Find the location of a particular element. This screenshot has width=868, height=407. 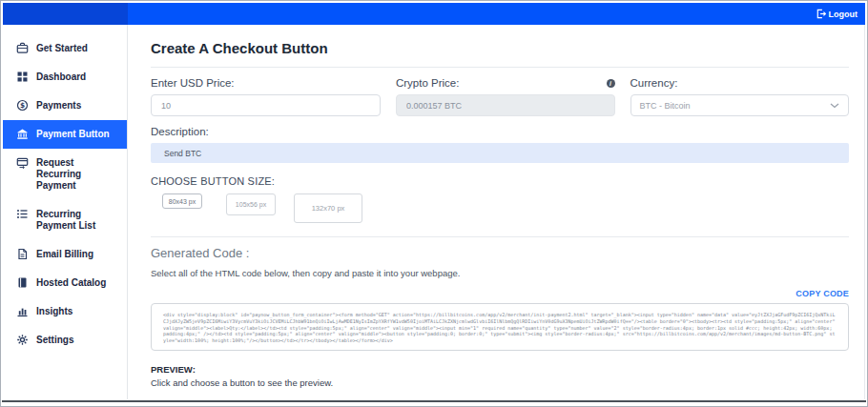

button-size-label: CHOOSE BUTTON SIZE: is located at coordinates (500, 181).